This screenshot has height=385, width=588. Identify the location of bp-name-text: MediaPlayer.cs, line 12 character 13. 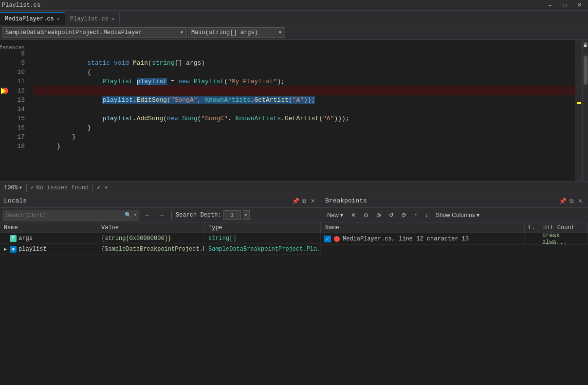
(406, 239).